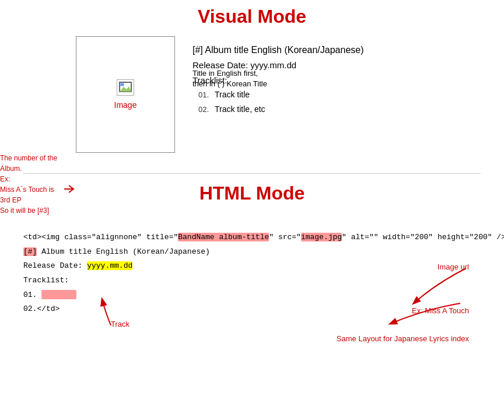 The width and height of the screenshot is (504, 420). I want to click on track-title-1: Track title, so click(232, 94).